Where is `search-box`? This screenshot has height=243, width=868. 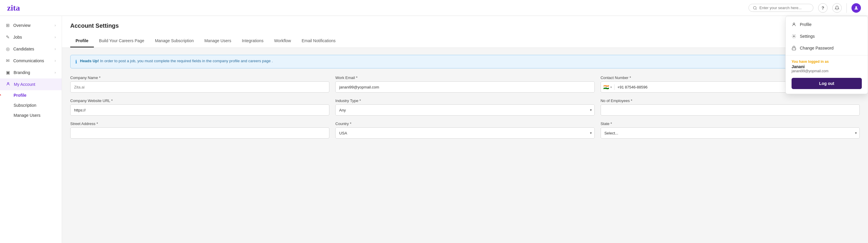
search-box is located at coordinates (781, 8).